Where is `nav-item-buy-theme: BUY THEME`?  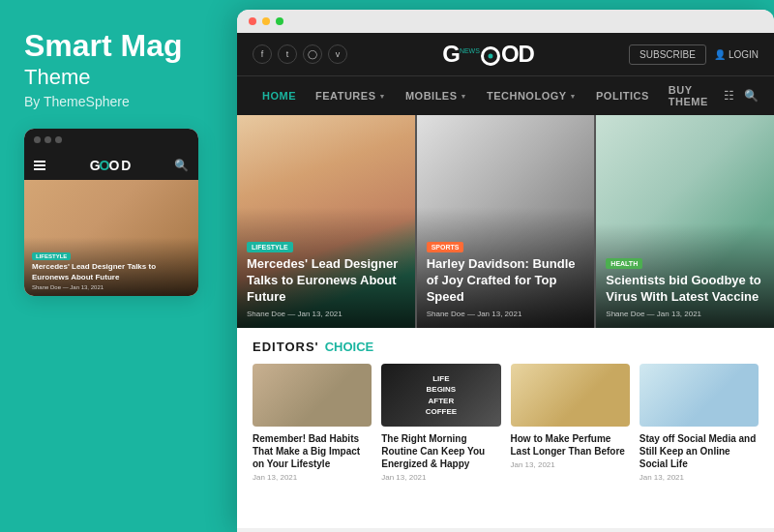
nav-item-buy-theme: BUY THEME is located at coordinates (691, 96).